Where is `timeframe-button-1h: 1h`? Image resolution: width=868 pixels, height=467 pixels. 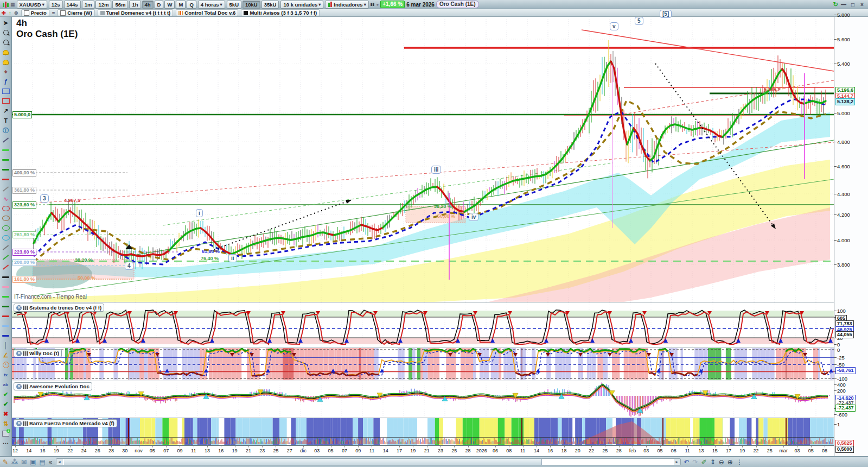 timeframe-button-1h: 1h is located at coordinates (135, 4).